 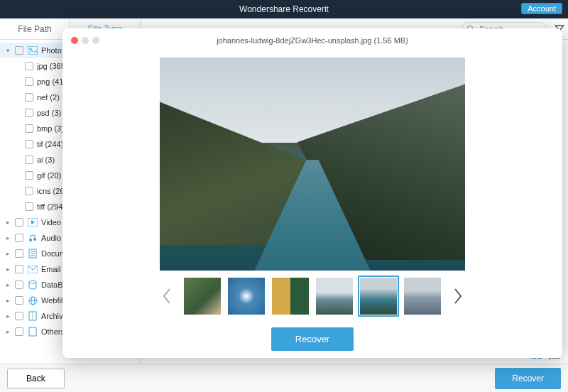 What do you see at coordinates (33, 332) in the screenshot?
I see `other-icon` at bounding box center [33, 332].